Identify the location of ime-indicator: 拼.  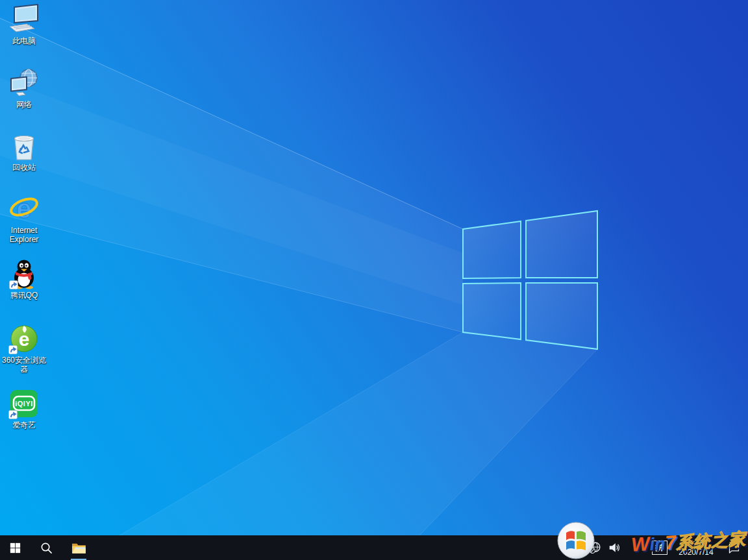
(660, 548).